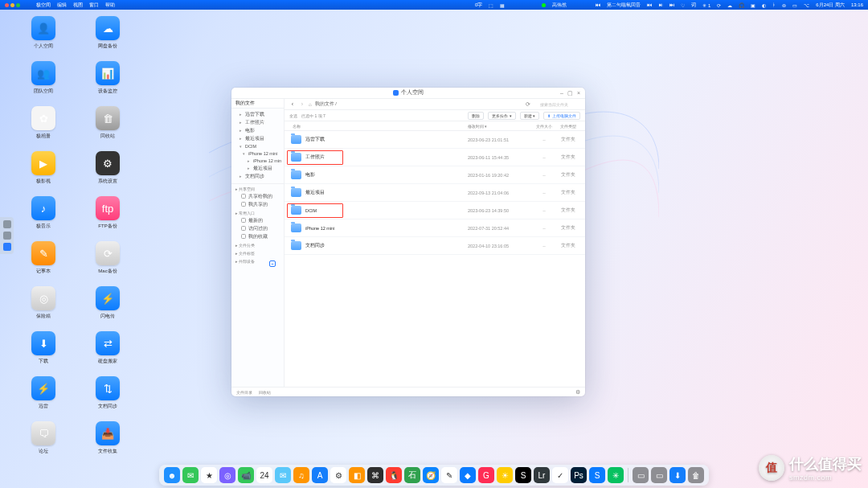 This screenshot has height=488, width=868. What do you see at coordinates (108, 168) in the screenshot?
I see `desktop-app-系统设置: ⚙系统设置` at bounding box center [108, 168].